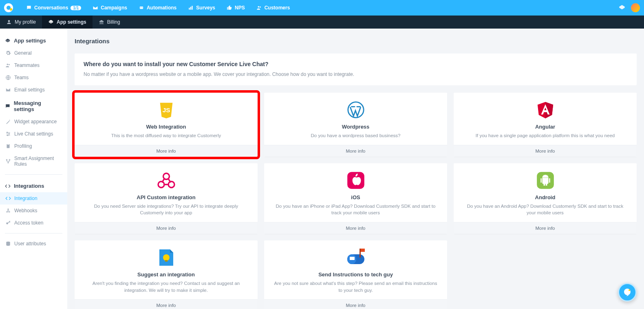  I want to click on sliders-icon, so click(8, 134).